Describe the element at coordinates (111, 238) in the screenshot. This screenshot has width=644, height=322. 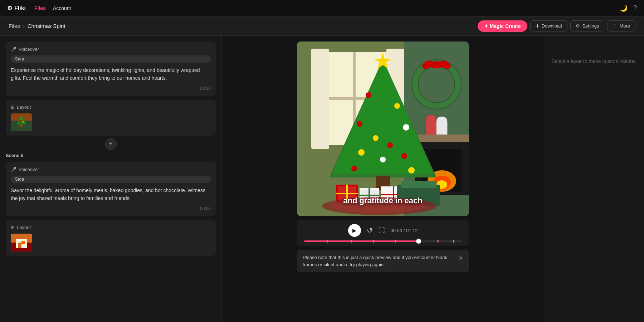
I see `scene5-layout-card: ⊞ Layout` at that location.